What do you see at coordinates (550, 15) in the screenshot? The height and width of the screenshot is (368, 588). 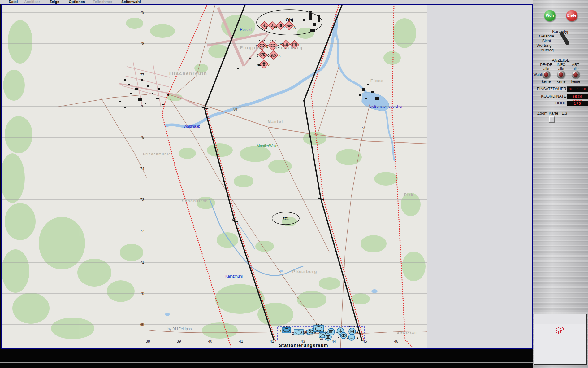 I see `wdh-button: Wdh` at bounding box center [550, 15].